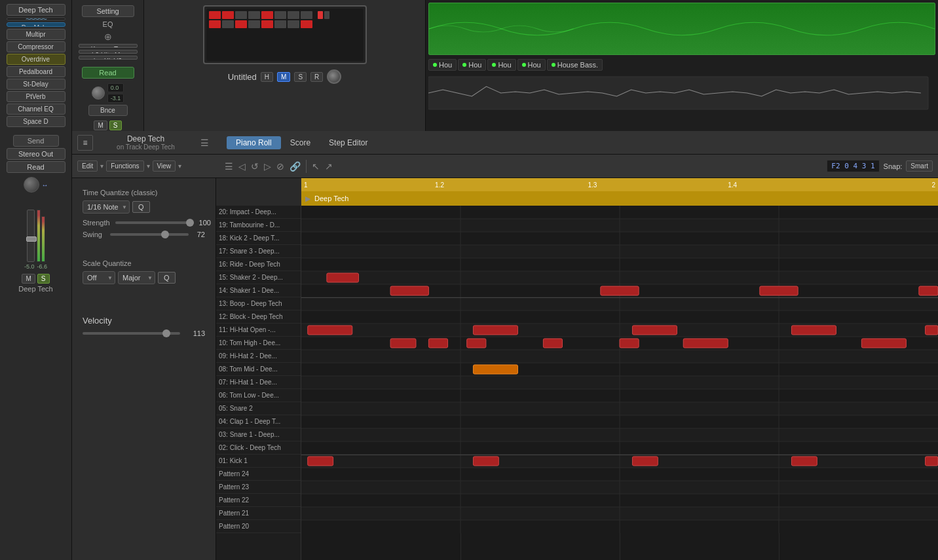 The height and width of the screenshot is (560, 938). What do you see at coordinates (258, 343) in the screenshot?
I see `drum-item-10: 10: Tom High - Dee...` at bounding box center [258, 343].